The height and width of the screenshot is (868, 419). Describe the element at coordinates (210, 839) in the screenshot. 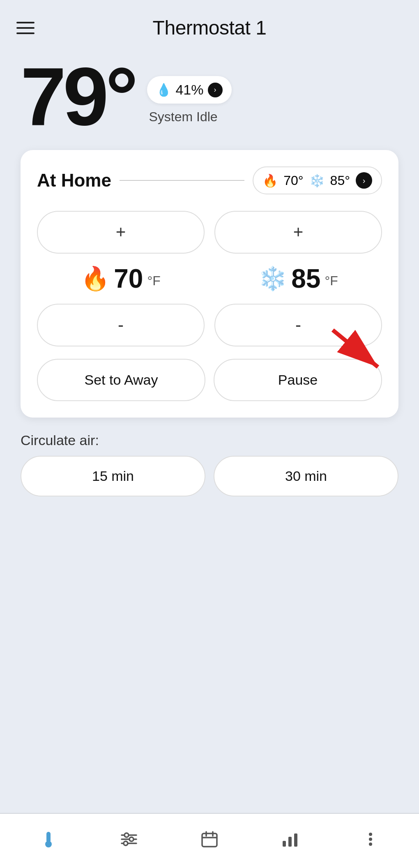

I see `calendar-icon` at that location.